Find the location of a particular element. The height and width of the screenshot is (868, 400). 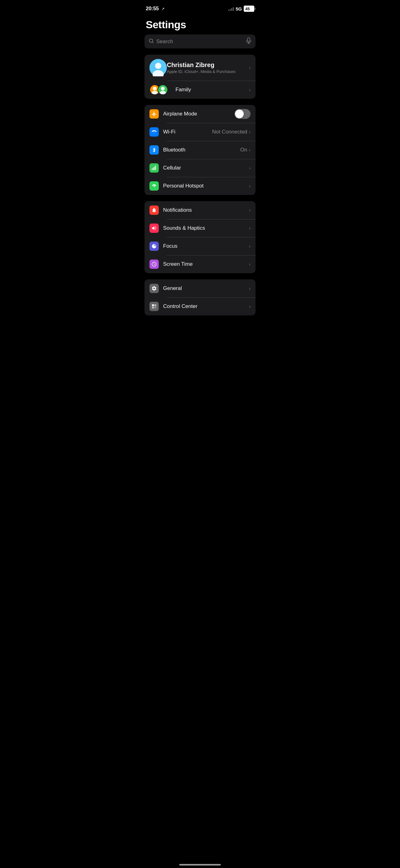

cellular-row: Cellular › is located at coordinates (200, 168).